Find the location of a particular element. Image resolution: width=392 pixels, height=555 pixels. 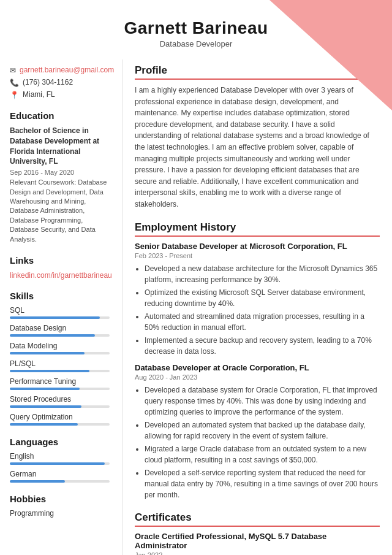

edu-dates: Sep 2016 - May 2020 is located at coordinates (60, 172).